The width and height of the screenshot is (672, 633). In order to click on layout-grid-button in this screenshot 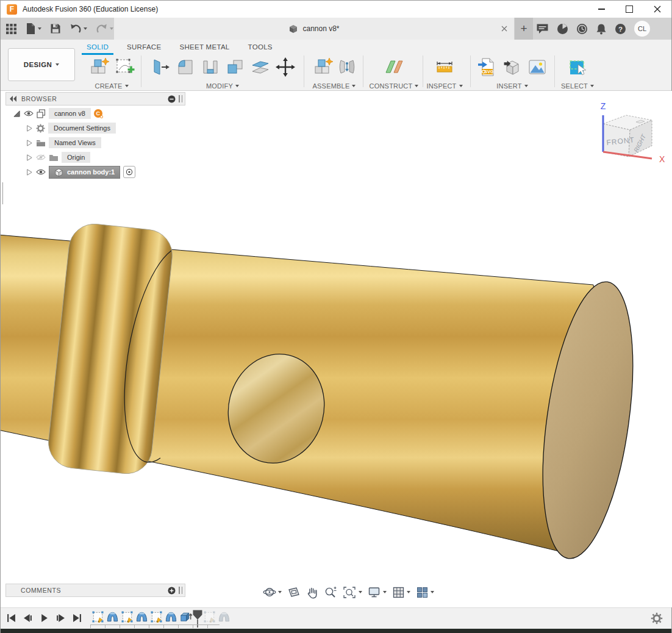, I will do `click(401, 593)`.